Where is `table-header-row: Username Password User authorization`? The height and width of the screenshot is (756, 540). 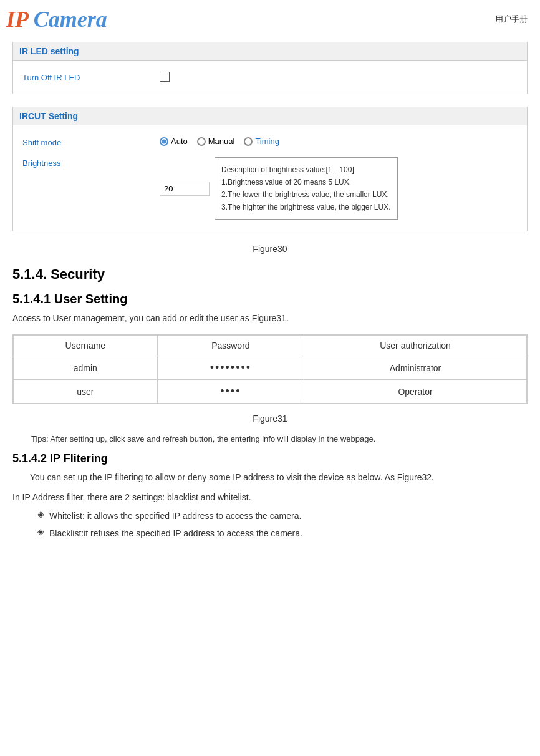
table-header-row: Username Password User authorization is located at coordinates (271, 346).